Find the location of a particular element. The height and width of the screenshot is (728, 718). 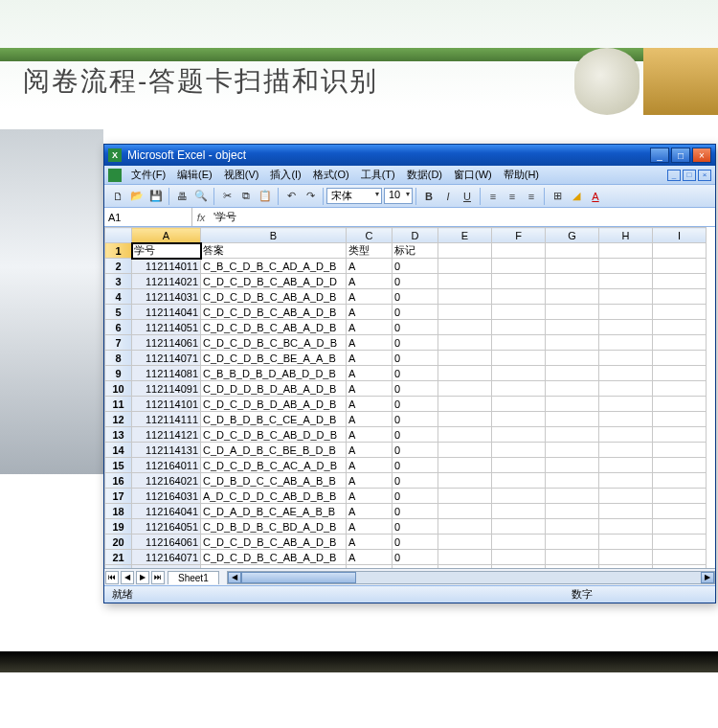

italic-icon: I is located at coordinates (448, 196).